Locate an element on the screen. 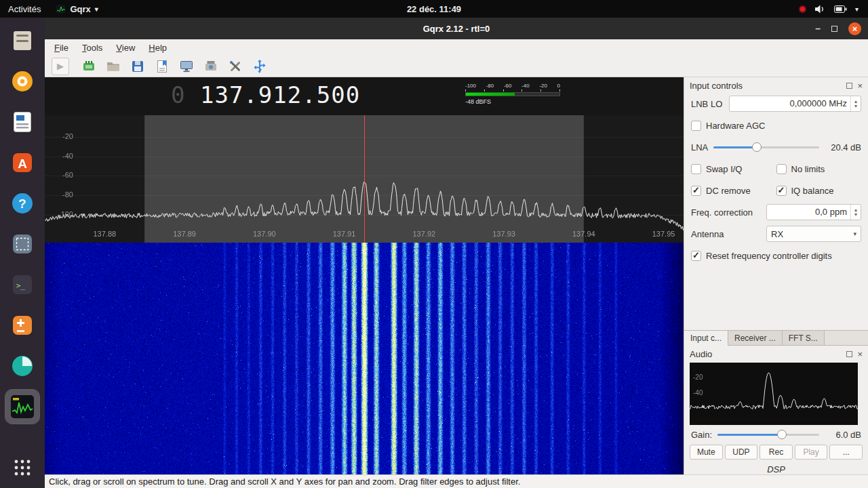  meter-scale-label: -40 is located at coordinates (526, 85).